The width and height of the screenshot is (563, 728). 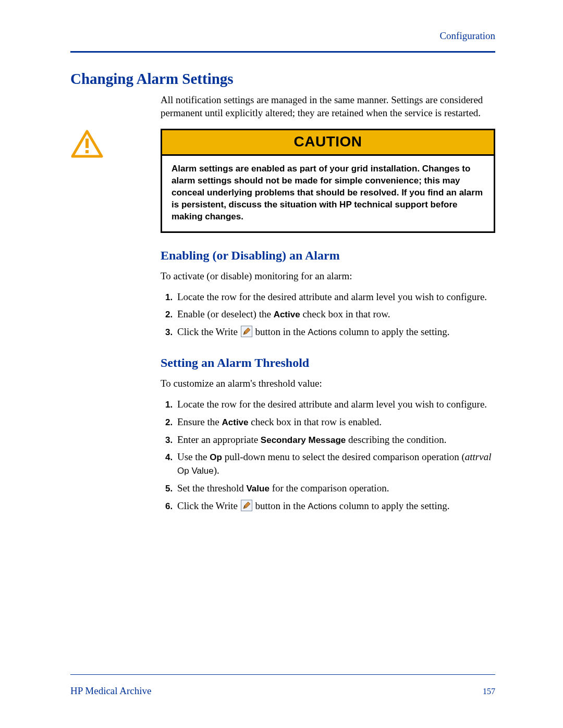 I want to click on section2-intro: To customize an alarm's threshold value:, so click(x=328, y=384).